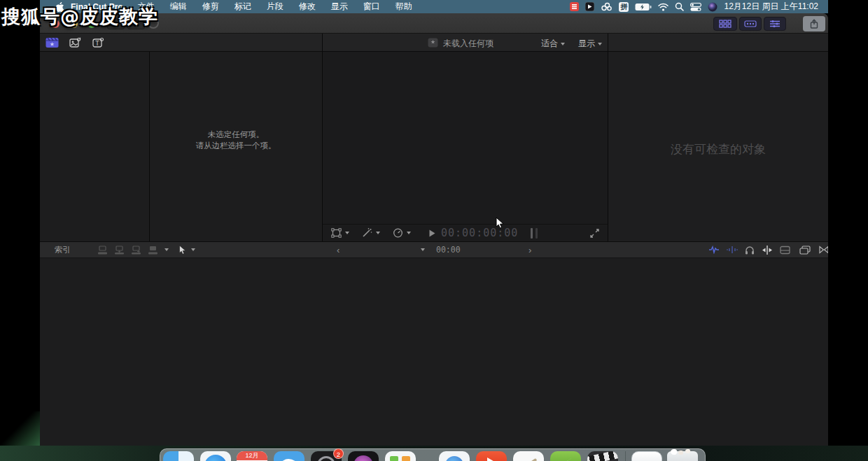  Describe the element at coordinates (643, 7) in the screenshot. I see `battery-charging-icon` at that location.